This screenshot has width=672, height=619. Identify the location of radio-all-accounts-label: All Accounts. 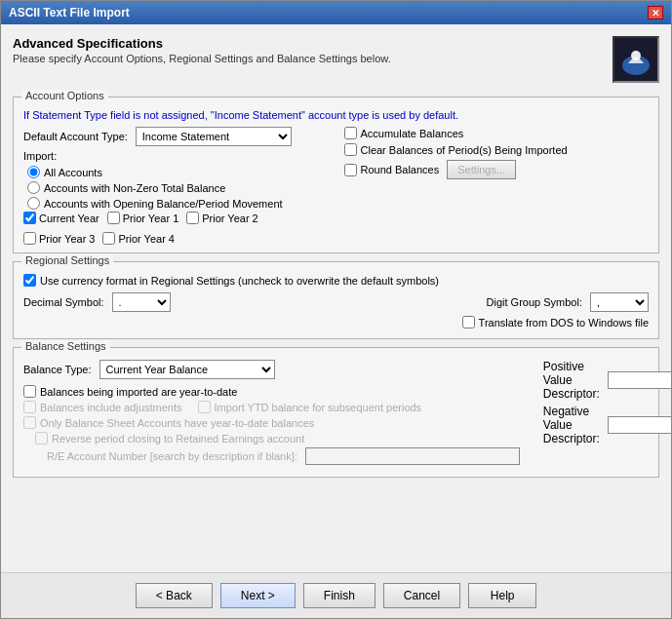
(73, 173).